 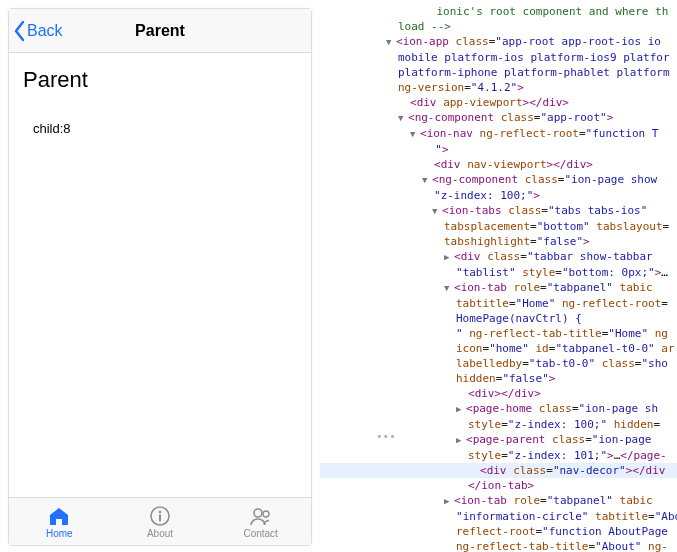 What do you see at coordinates (260, 534) in the screenshot?
I see `tab-label: Contact` at bounding box center [260, 534].